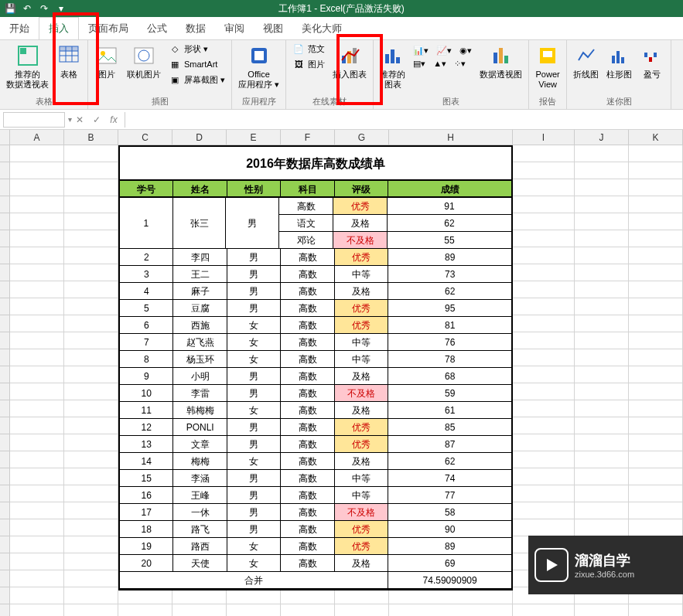 This screenshot has height=616, width=683. I want to click on online-picture-button: 联机图片, so click(144, 62).